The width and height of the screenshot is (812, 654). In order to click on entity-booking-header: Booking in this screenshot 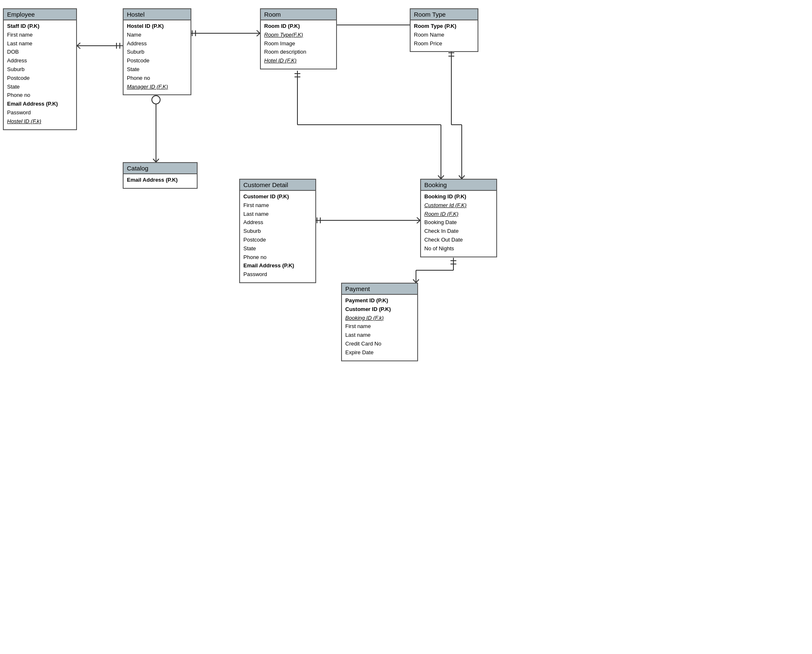, I will do `click(458, 185)`.